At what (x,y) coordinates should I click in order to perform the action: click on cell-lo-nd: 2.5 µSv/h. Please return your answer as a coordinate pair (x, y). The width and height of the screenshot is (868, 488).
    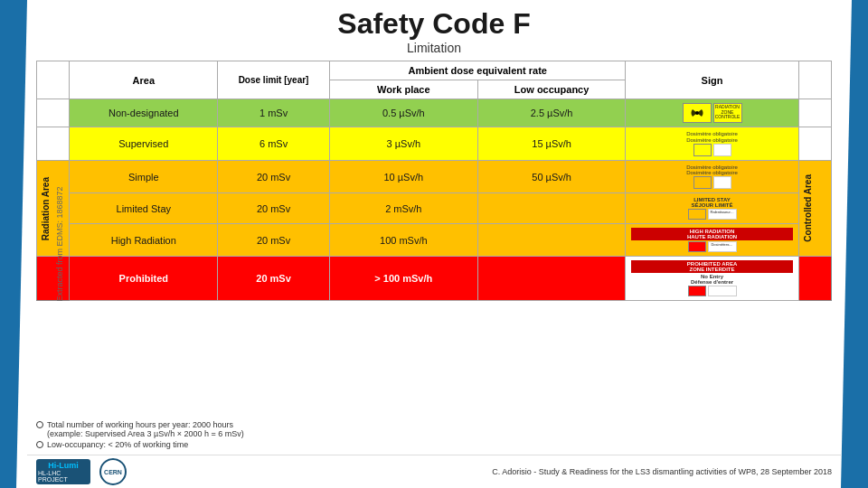
    Looking at the image, I should click on (552, 114).